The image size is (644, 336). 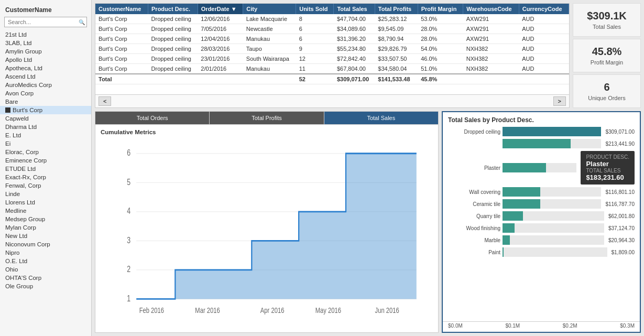 What do you see at coordinates (440, 39) in the screenshot?
I see `table-cell: 28.0%` at bounding box center [440, 39].